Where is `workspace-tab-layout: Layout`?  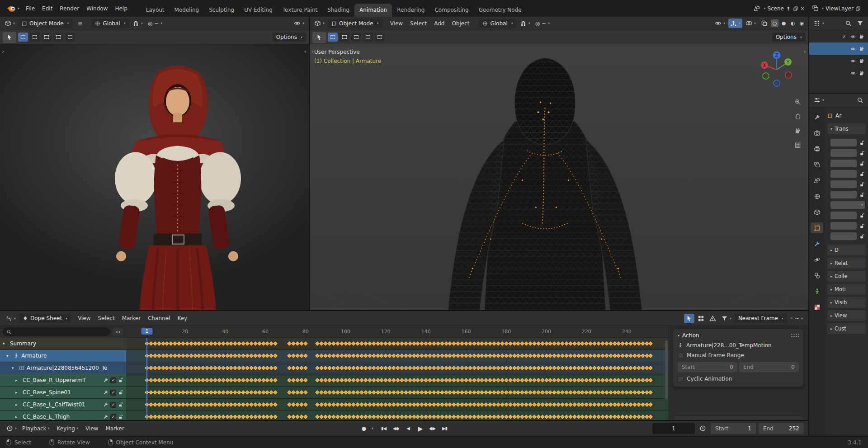 workspace-tab-layout: Layout is located at coordinates (156, 10).